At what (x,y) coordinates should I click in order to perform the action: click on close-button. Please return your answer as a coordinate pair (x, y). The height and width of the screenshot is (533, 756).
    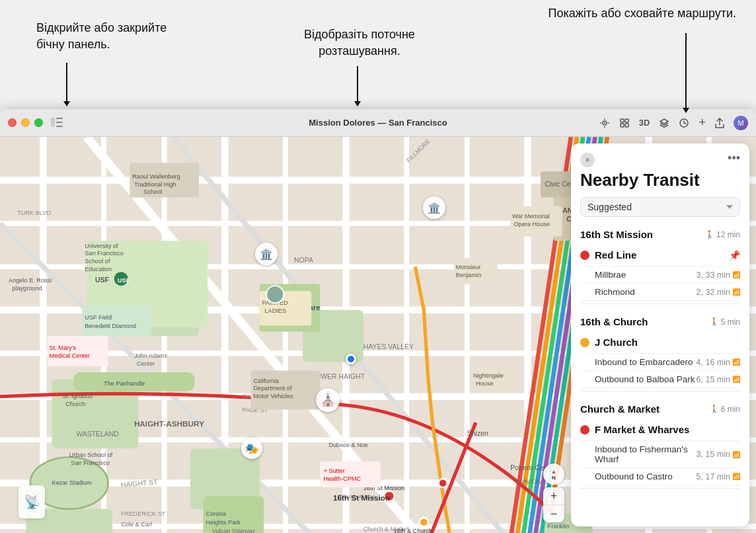
    Looking at the image, I should click on (12, 123).